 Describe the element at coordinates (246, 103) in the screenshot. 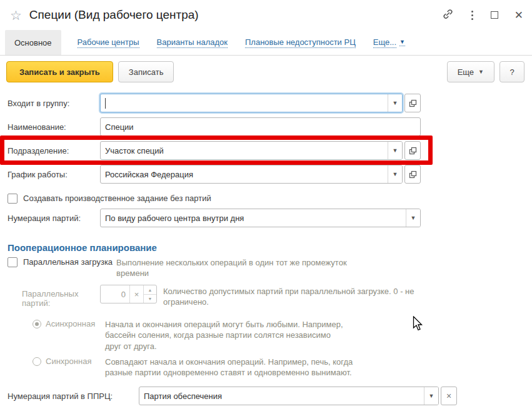

I see `group-input` at that location.